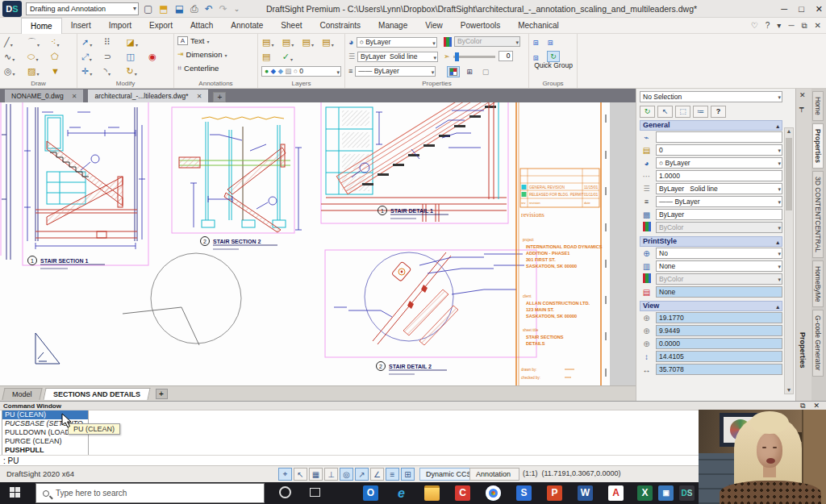 The height and width of the screenshot is (504, 826). What do you see at coordinates (818, 344) in the screenshot?
I see `side-tab-gcode-generator: G-code Generator` at bounding box center [818, 344].